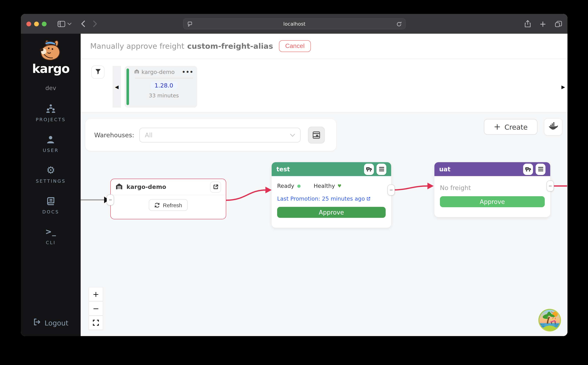 The height and width of the screenshot is (365, 588). What do you see at coordinates (399, 24) in the screenshot?
I see `reload-icon` at bounding box center [399, 24].